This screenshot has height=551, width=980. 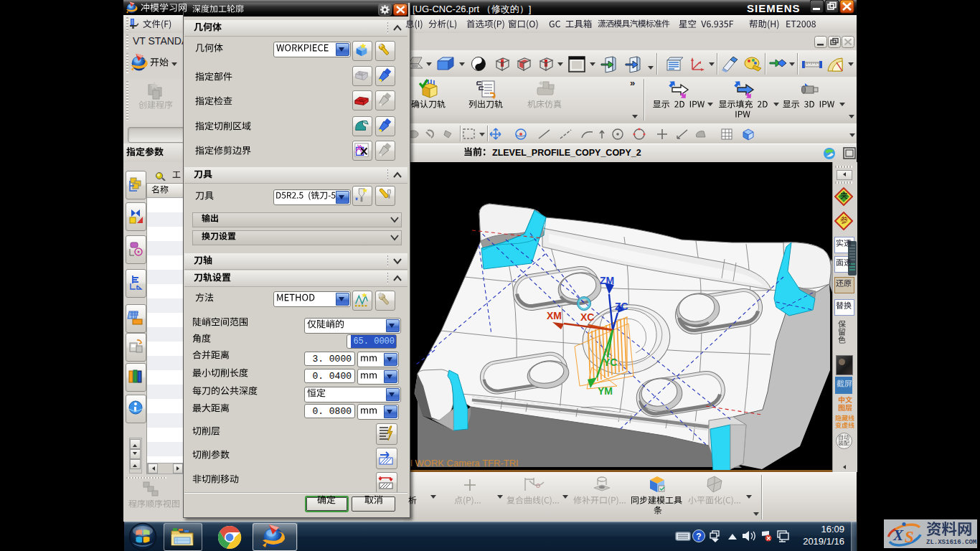 What do you see at coordinates (606, 391) in the screenshot?
I see `svg-text: YM` at bounding box center [606, 391].